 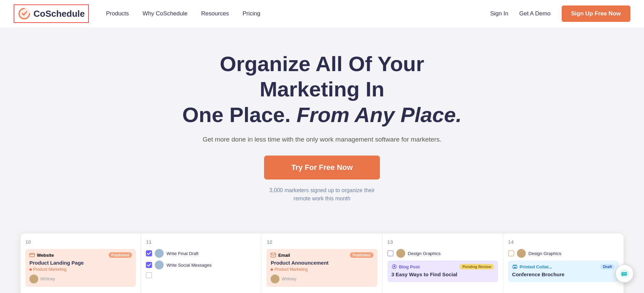 I want to click on email-icon, so click(x=273, y=255).